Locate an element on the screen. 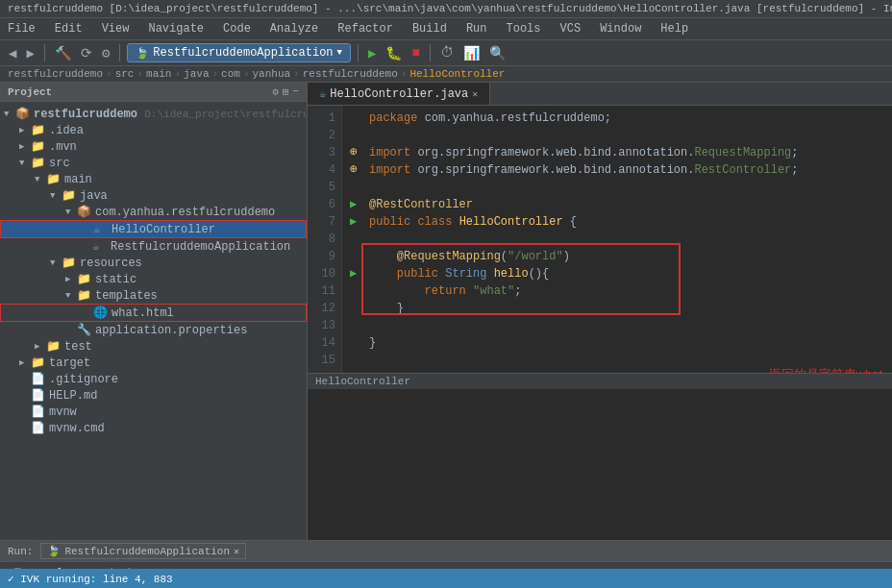 The image size is (892, 588). menu-item-analyze: Analyze is located at coordinates (294, 29).